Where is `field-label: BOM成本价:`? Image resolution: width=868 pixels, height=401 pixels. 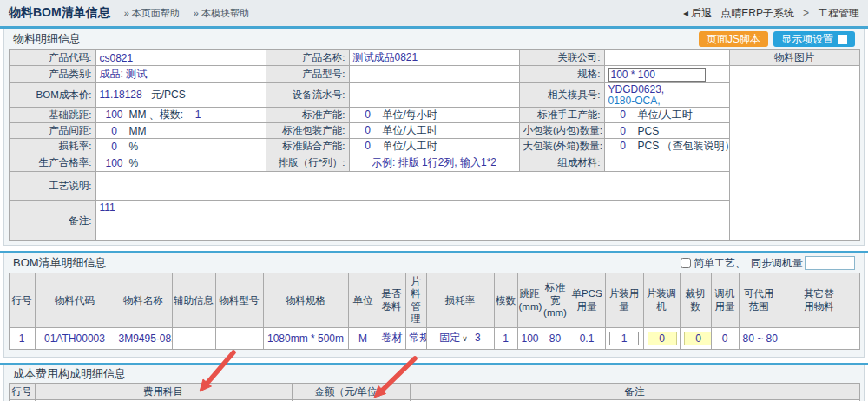
field-label: BOM成本价: is located at coordinates (52, 95).